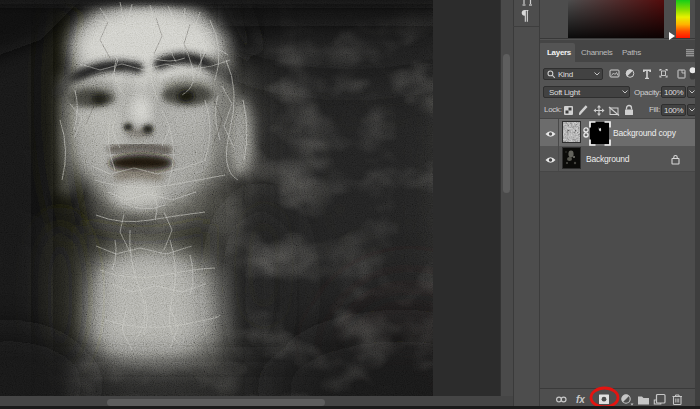 Image resolution: width=700 pixels, height=409 pixels. Describe the element at coordinates (580, 400) in the screenshot. I see `svg-text: fx` at that location.